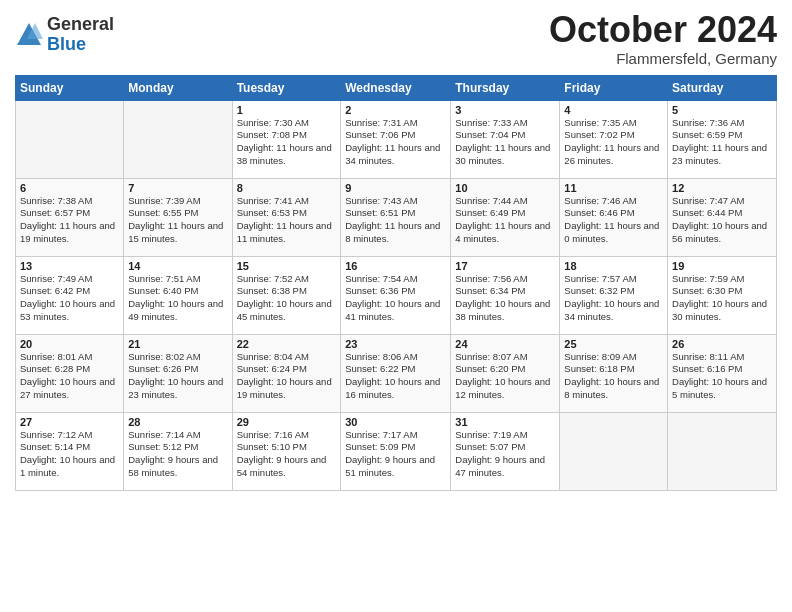 This screenshot has height=612, width=792. I want to click on day-info: Sunrise: 7:43 AM Sunset: 6:51 PM Dayligh…, so click(396, 220).